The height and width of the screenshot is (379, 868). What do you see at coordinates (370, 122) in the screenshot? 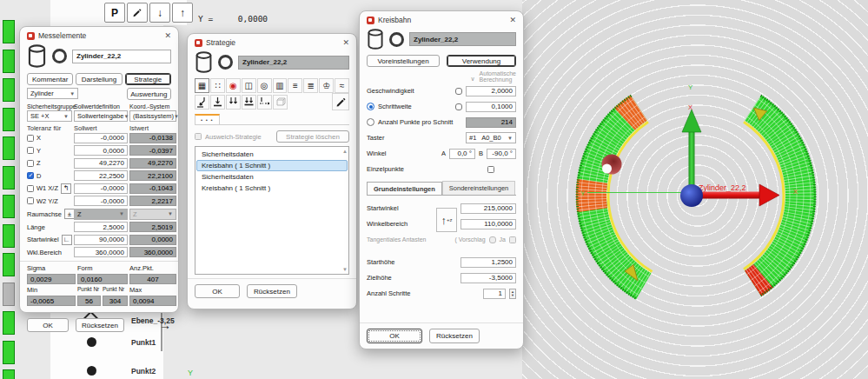
I see `anzahl-punkte-radio` at bounding box center [370, 122].